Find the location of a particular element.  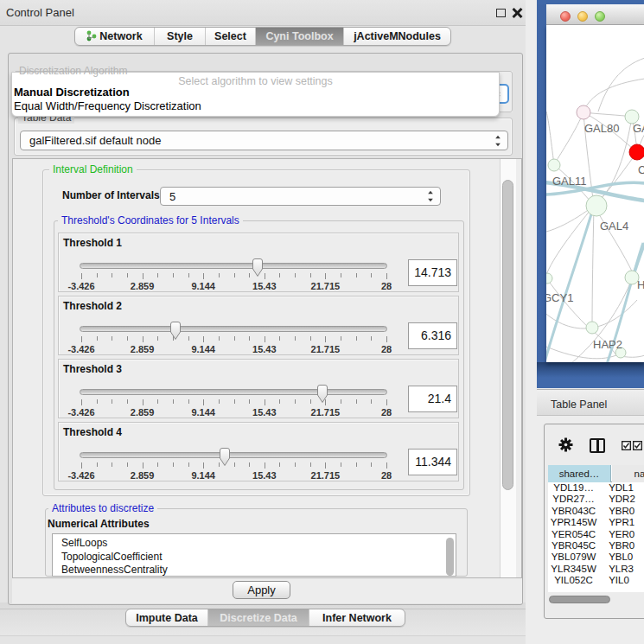

column-header-name: name is located at coordinates (628, 474).